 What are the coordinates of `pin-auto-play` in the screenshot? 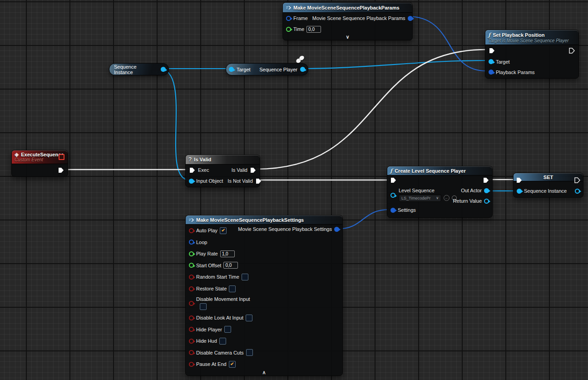 It's located at (192, 231).